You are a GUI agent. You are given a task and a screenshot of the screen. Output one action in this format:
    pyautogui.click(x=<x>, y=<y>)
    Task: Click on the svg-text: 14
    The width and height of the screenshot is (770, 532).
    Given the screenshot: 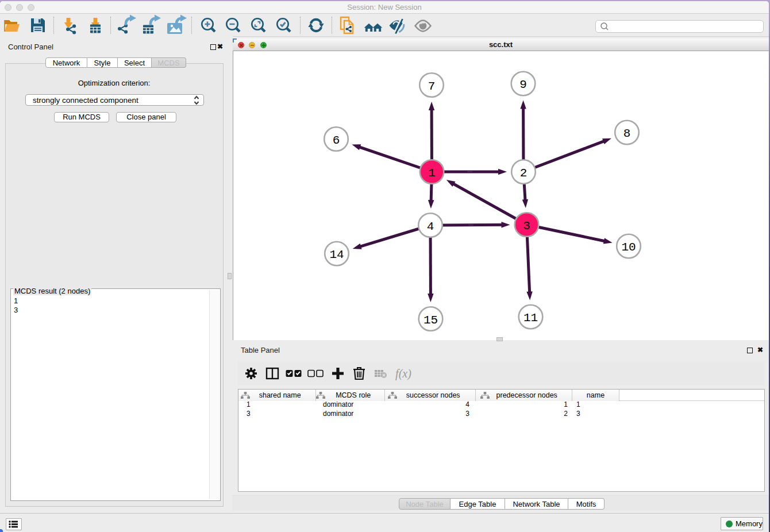 What is the action you would take?
    pyautogui.click(x=337, y=255)
    